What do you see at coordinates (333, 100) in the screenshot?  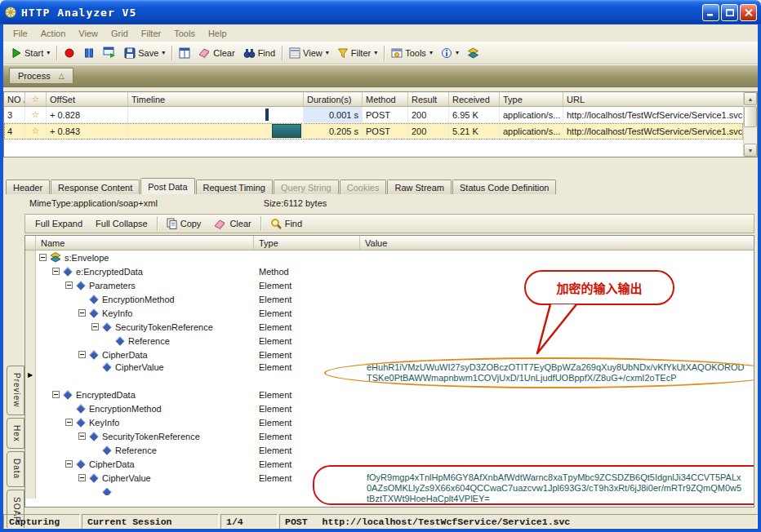 I see `column-duration: Duration(s)` at bounding box center [333, 100].